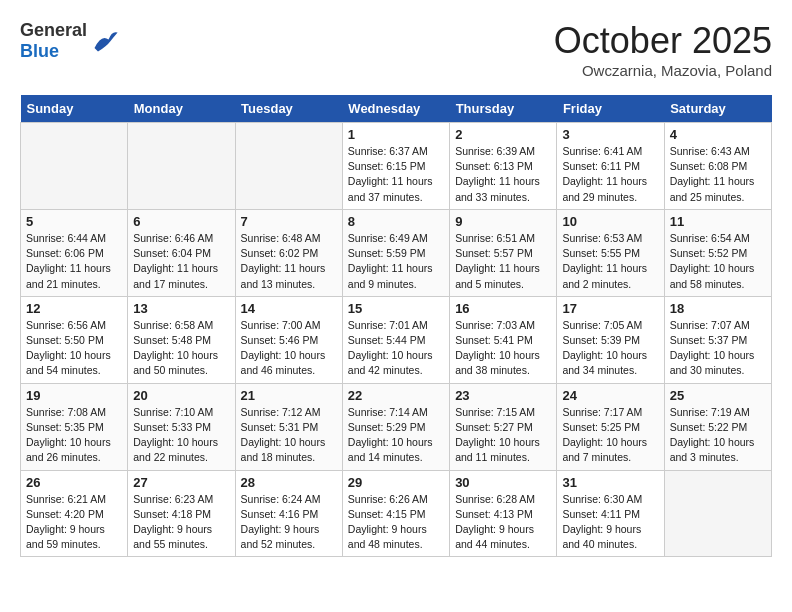 Image resolution: width=792 pixels, height=612 pixels. What do you see at coordinates (396, 109) in the screenshot?
I see `calendar-header-row: SundayMondayTuesdayWednesdayThursdayFrid…` at bounding box center [396, 109].